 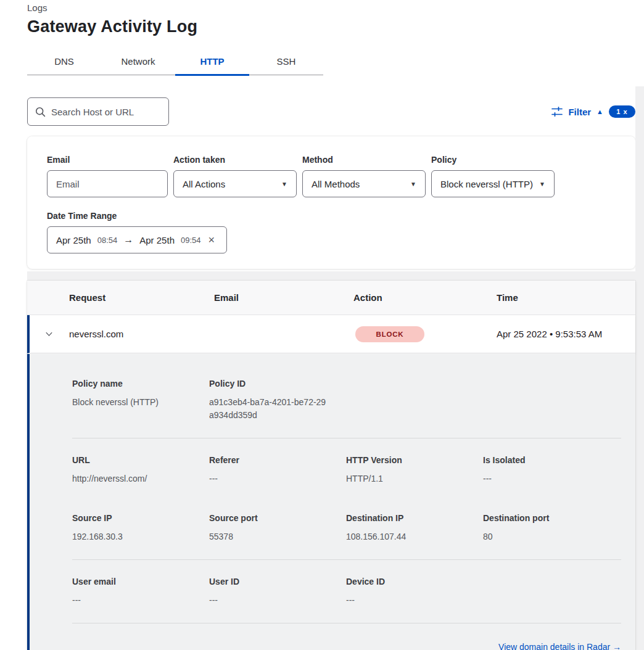 I want to click on user-id-item: User ID ---, so click(x=278, y=592).